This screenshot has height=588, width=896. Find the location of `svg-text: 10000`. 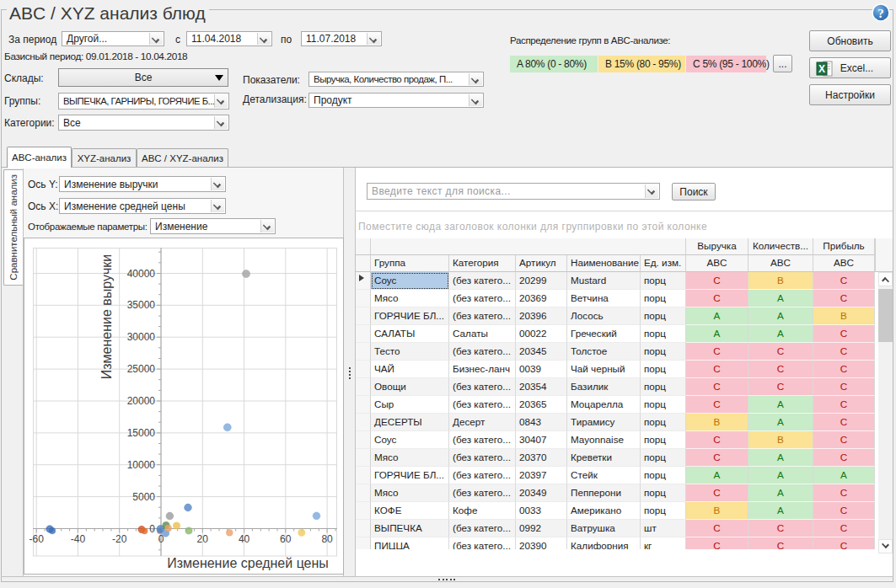

svg-text: 10000 is located at coordinates (142, 465).